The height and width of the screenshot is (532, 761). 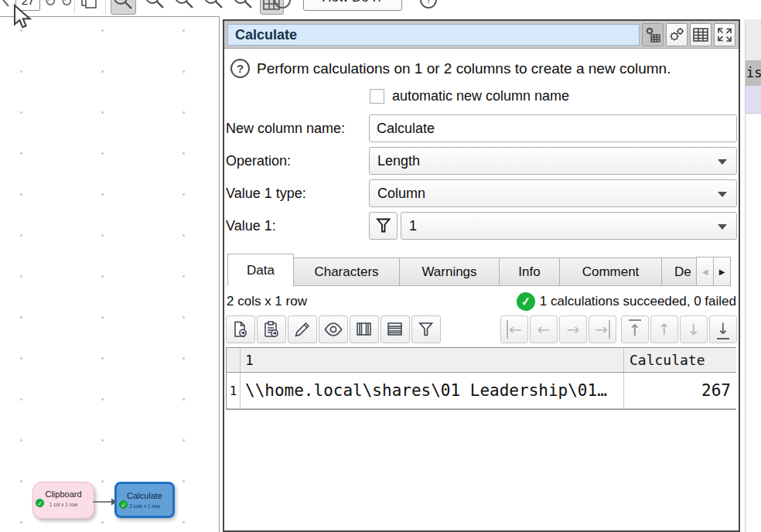 What do you see at coordinates (353, 5) in the screenshot?
I see `how-do-i-button: How Do I?` at bounding box center [353, 5].